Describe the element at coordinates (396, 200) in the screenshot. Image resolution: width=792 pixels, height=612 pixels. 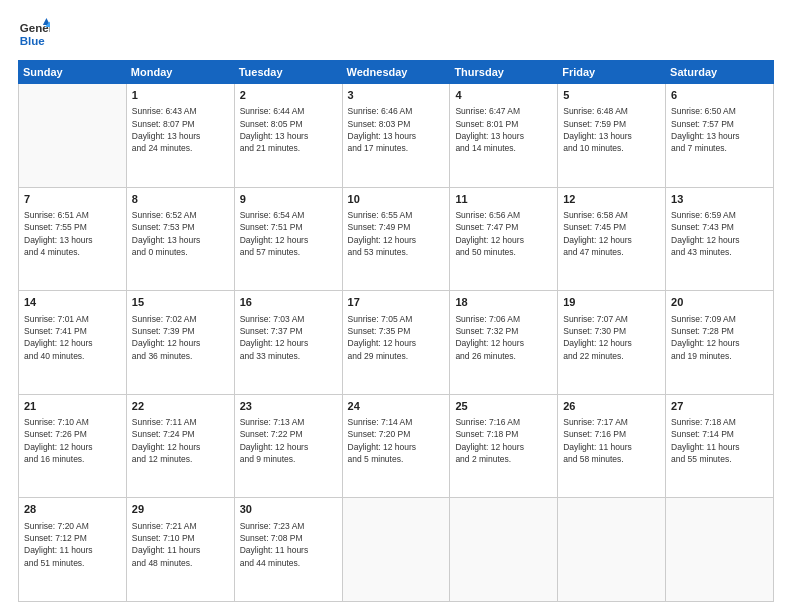
I see `day-number: 10` at that location.